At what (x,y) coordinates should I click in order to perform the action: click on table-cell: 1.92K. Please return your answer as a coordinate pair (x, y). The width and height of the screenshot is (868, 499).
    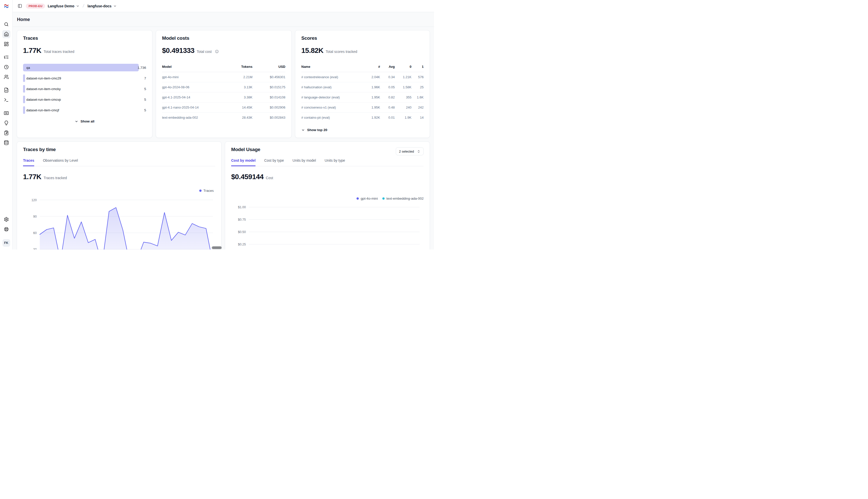
    Looking at the image, I should click on (372, 117).